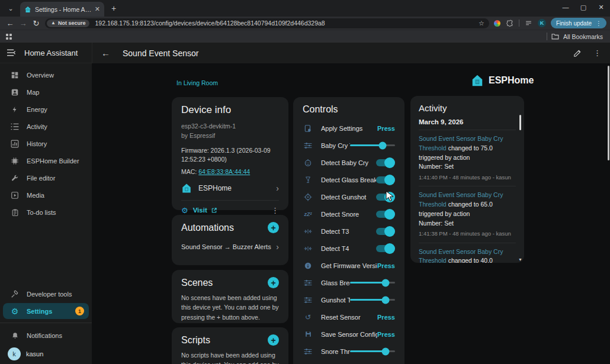 The height and width of the screenshot is (364, 610). Describe the element at coordinates (349, 180) in the screenshot. I see `control-row-detect-glass-break: Detect Glass Break` at that location.